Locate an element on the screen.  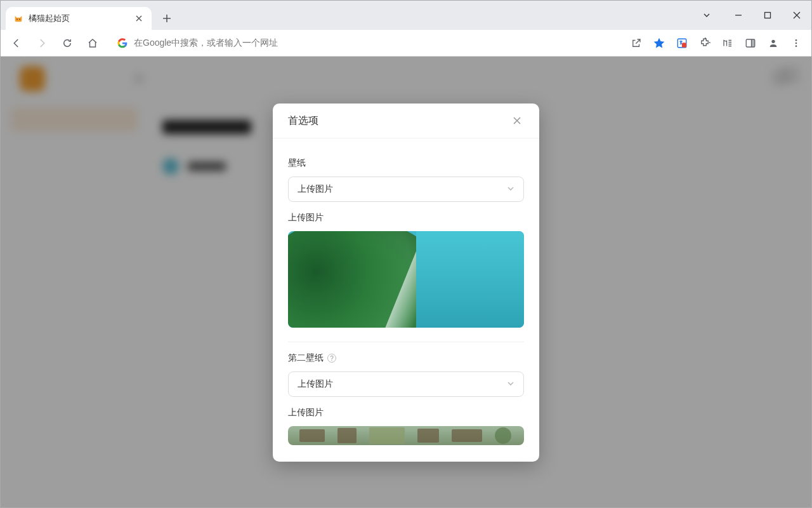
tab-search-icon is located at coordinates (707, 15).